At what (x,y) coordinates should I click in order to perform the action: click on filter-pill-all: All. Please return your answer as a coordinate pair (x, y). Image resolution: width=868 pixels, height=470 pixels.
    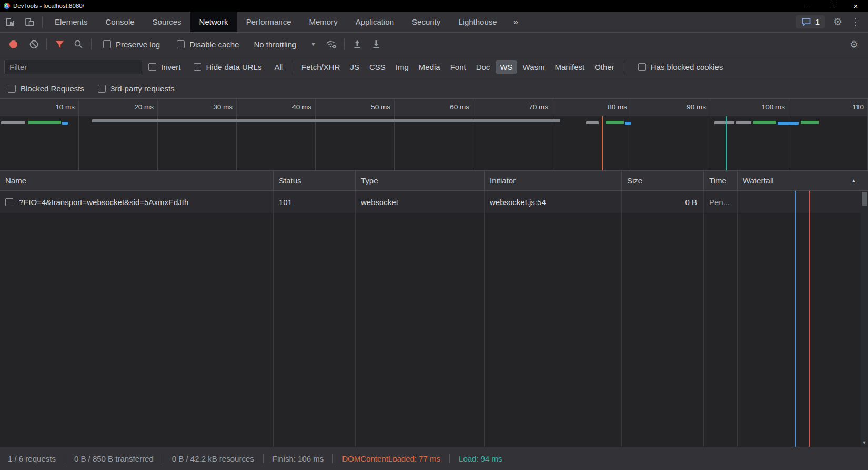
    Looking at the image, I should click on (279, 67).